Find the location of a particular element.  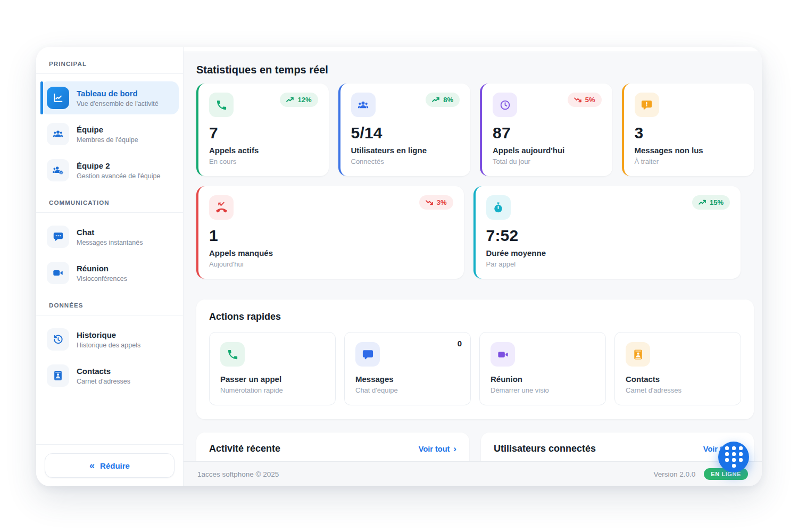

stat-label: Appels actifs is located at coordinates (264, 150).